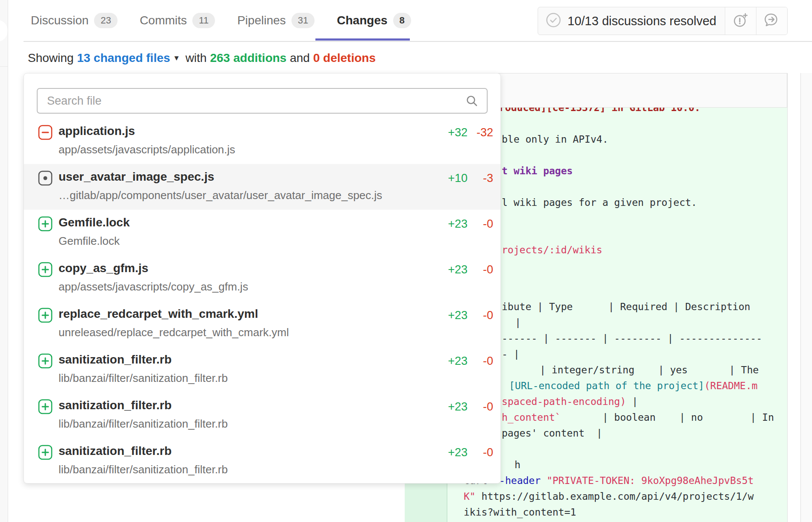 The width and height of the screenshot is (812, 522). What do you see at coordinates (45, 133) in the screenshot?
I see `minus-file-icon` at bounding box center [45, 133].